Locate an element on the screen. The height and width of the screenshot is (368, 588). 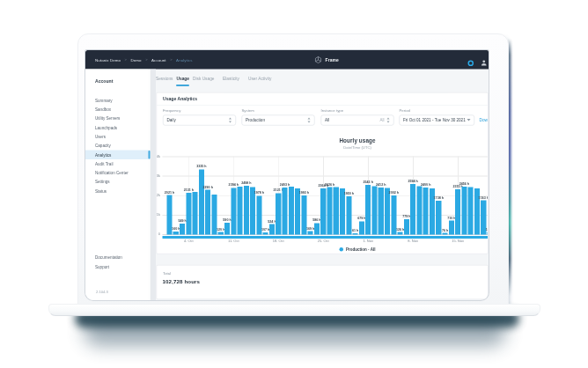
chart-bar-label: 2498 h is located at coordinates (246, 183).